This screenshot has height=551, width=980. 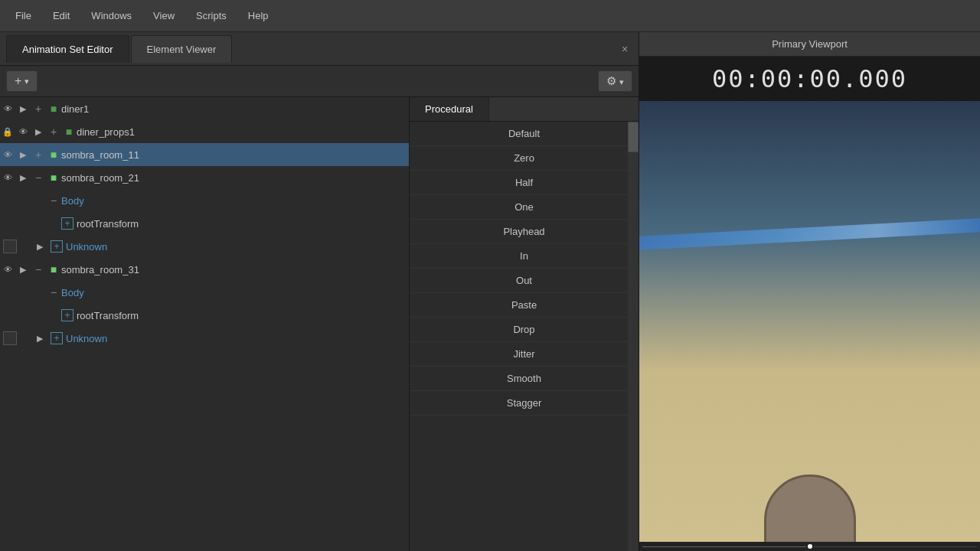 What do you see at coordinates (449, 109) in the screenshot?
I see `tab-procedural: Procedural` at bounding box center [449, 109].